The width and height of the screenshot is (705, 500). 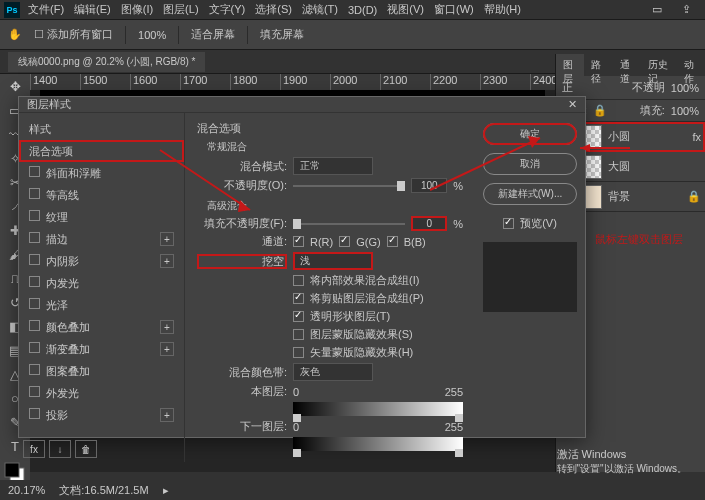 What do you see at coordinates (659, 65) in the screenshot?
I see `tab-history: 历史记` at bounding box center [659, 65].